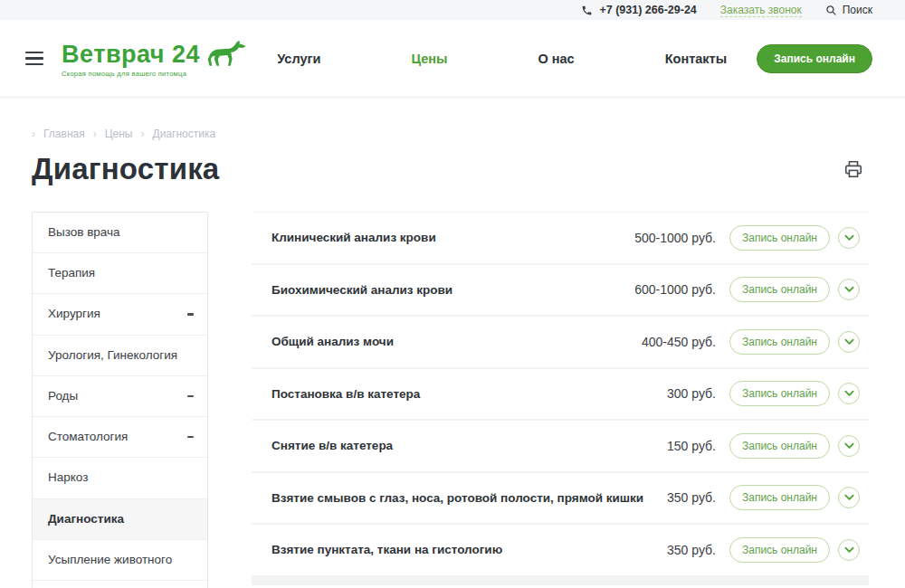 This screenshot has height=588, width=905. Describe the element at coordinates (154, 59) in the screenshot. I see `logo: Ветврач 24 Скорая помощь для вашего пито…` at that location.